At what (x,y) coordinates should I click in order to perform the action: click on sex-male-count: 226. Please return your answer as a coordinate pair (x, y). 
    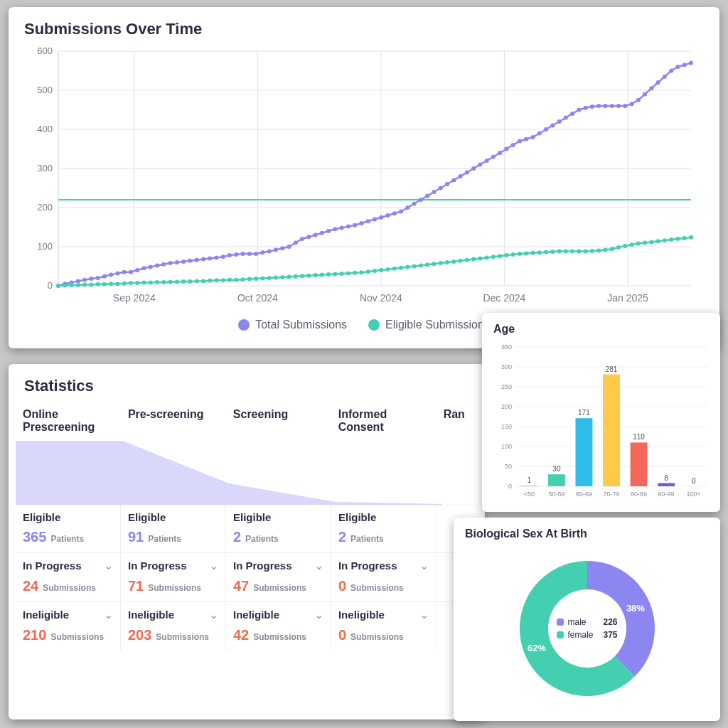
    Looking at the image, I should click on (610, 622).